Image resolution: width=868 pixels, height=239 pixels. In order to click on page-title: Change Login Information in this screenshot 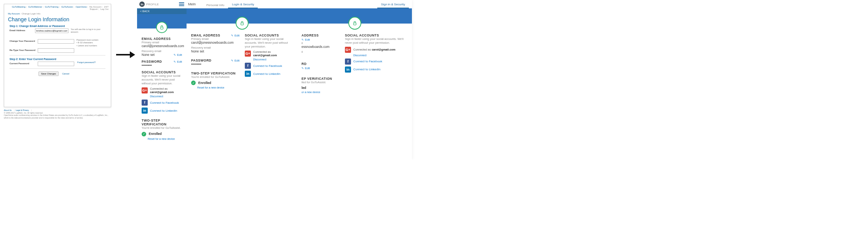, I will do `click(57, 19)`.